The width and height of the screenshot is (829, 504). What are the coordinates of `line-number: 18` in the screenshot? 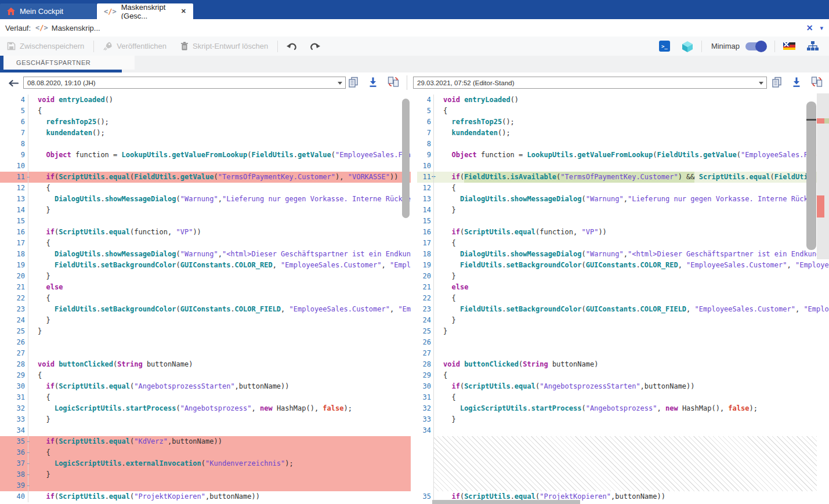 It's located at (21, 254).